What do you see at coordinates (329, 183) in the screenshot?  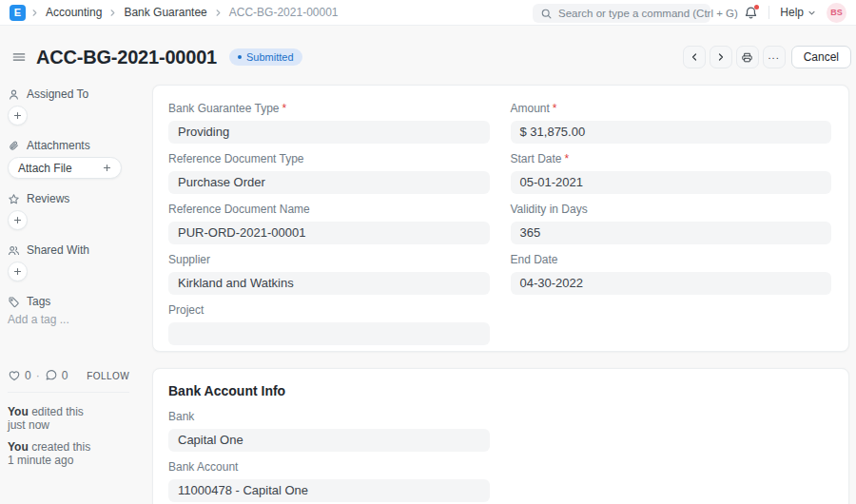 I see `reference-document-type-input: Purchase Order` at bounding box center [329, 183].